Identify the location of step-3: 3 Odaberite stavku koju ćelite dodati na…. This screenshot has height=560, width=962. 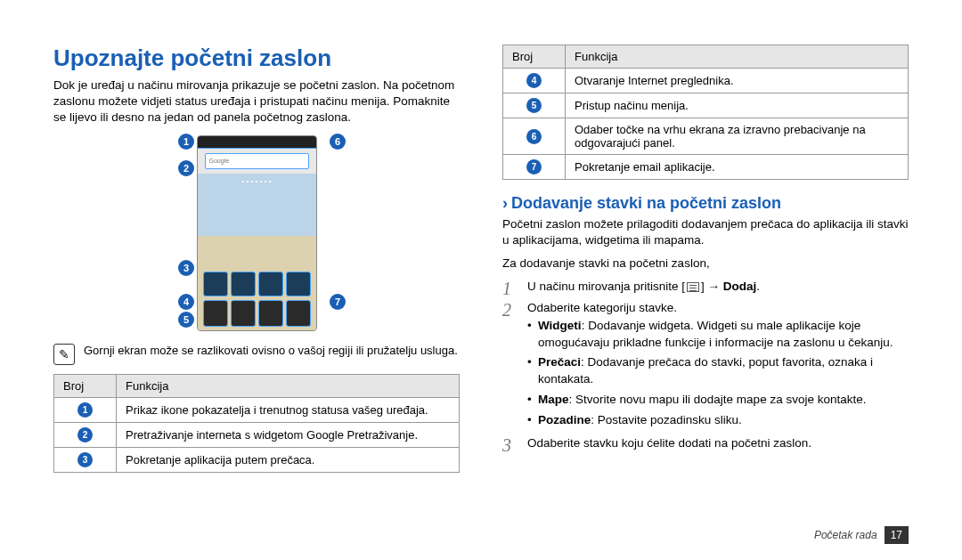
(705, 445).